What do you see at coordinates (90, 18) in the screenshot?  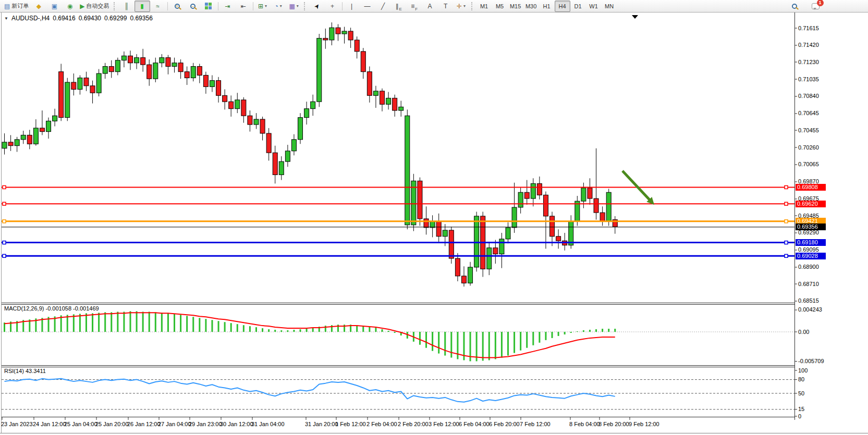 I see `ohlc-high: 0.69430` at bounding box center [90, 18].